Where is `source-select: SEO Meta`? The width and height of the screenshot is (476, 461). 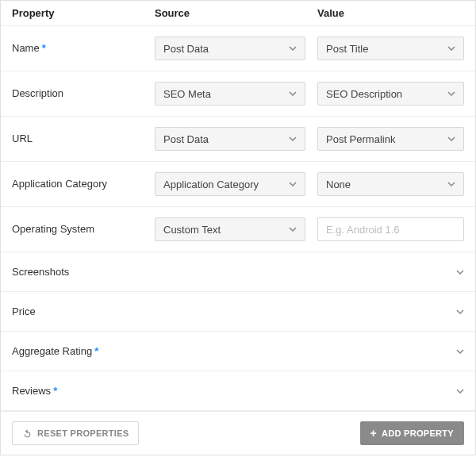
source-select: SEO Meta is located at coordinates (230, 94).